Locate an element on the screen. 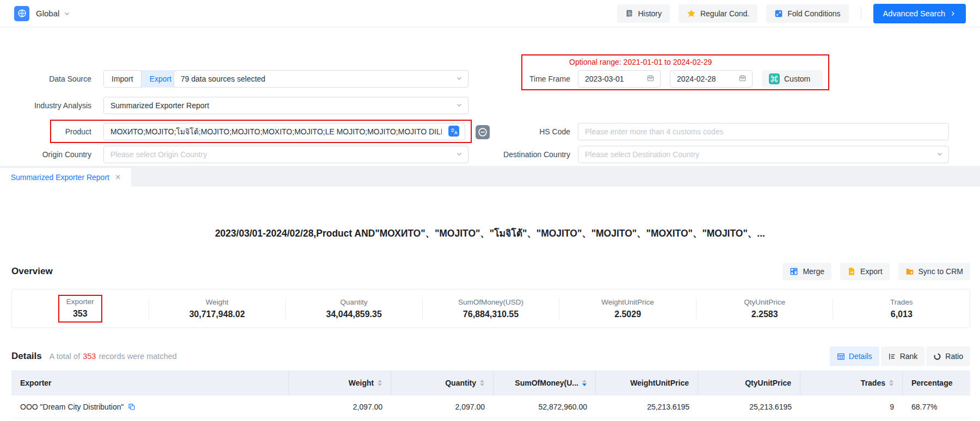 This screenshot has height=421, width=980. history-button: History is located at coordinates (643, 14).